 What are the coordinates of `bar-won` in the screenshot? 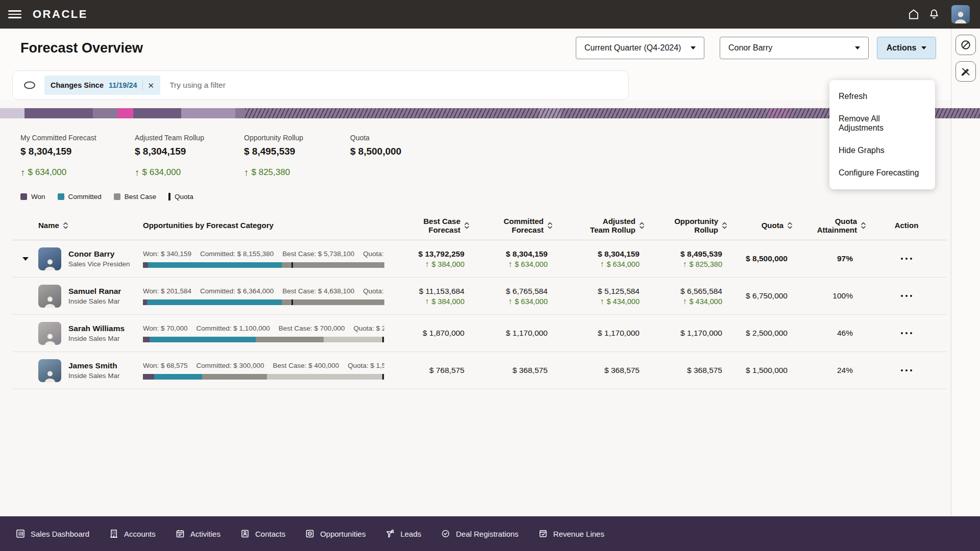 It's located at (149, 377).